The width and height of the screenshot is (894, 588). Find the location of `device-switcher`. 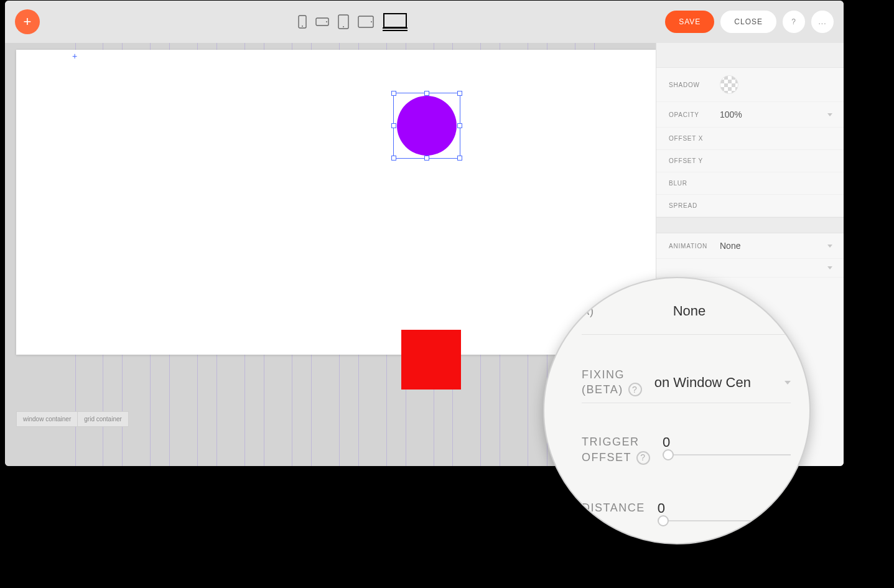

device-switcher is located at coordinates (353, 22).